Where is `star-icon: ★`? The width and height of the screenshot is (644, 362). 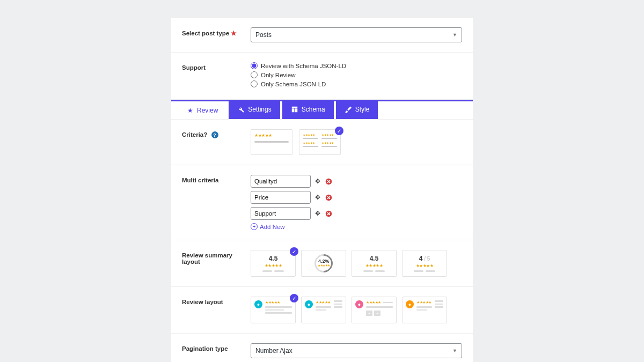
star-icon: ★ is located at coordinates (190, 110).